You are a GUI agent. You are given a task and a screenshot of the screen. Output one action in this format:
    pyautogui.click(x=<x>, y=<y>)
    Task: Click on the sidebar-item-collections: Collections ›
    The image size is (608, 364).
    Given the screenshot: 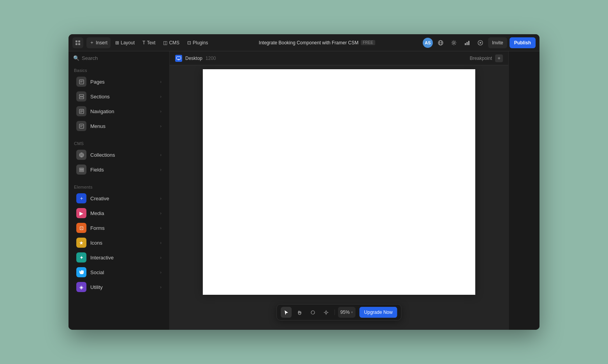 What is the action you would take?
    pyautogui.click(x=119, y=155)
    